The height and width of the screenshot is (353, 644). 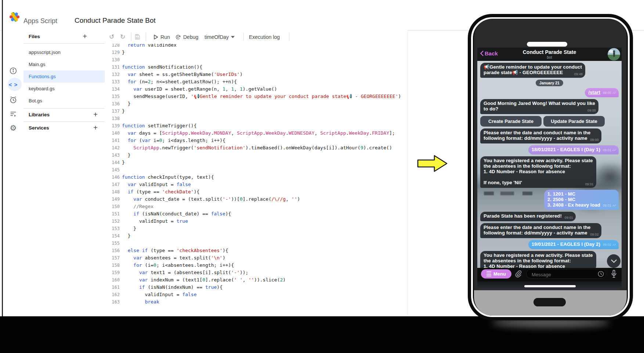 I want to click on apps-script-logo-text: Apps Script, so click(x=40, y=21).